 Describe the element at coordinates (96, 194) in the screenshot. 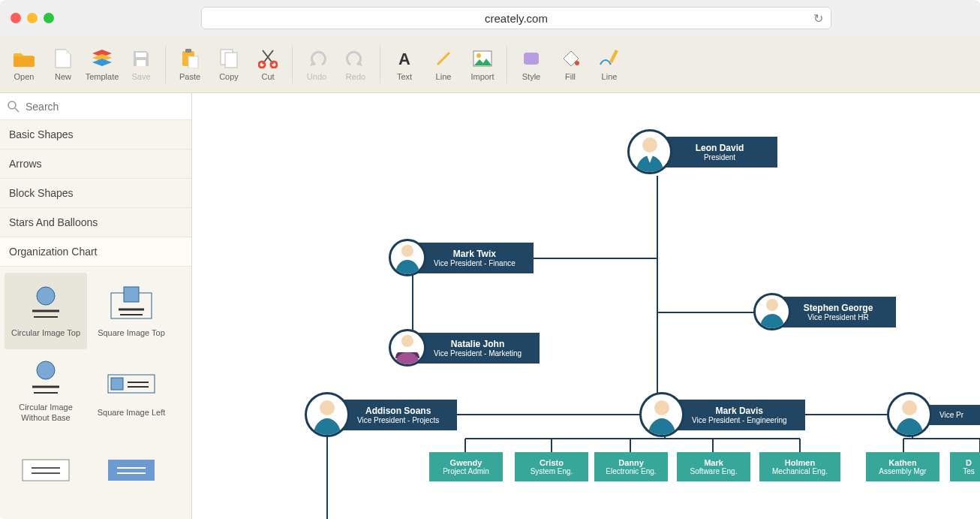

I see `category-block-shapes: Block Shapes` at that location.